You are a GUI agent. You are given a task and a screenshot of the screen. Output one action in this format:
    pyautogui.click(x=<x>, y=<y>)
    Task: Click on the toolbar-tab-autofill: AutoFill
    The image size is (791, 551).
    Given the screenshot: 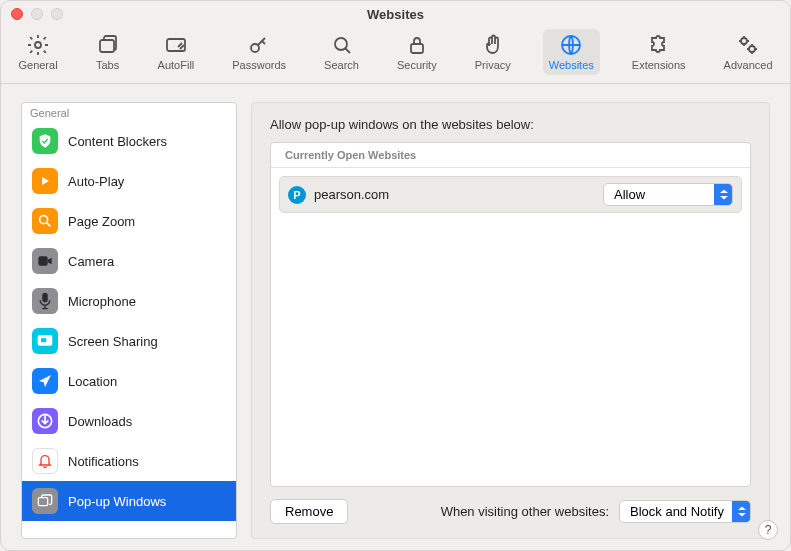 What is the action you would take?
    pyautogui.click(x=176, y=52)
    